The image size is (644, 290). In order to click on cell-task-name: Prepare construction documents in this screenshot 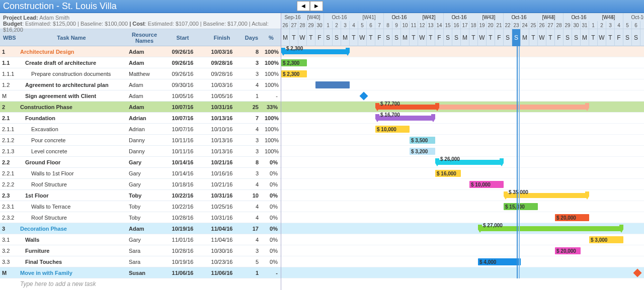, I will do `click(71, 74)`.